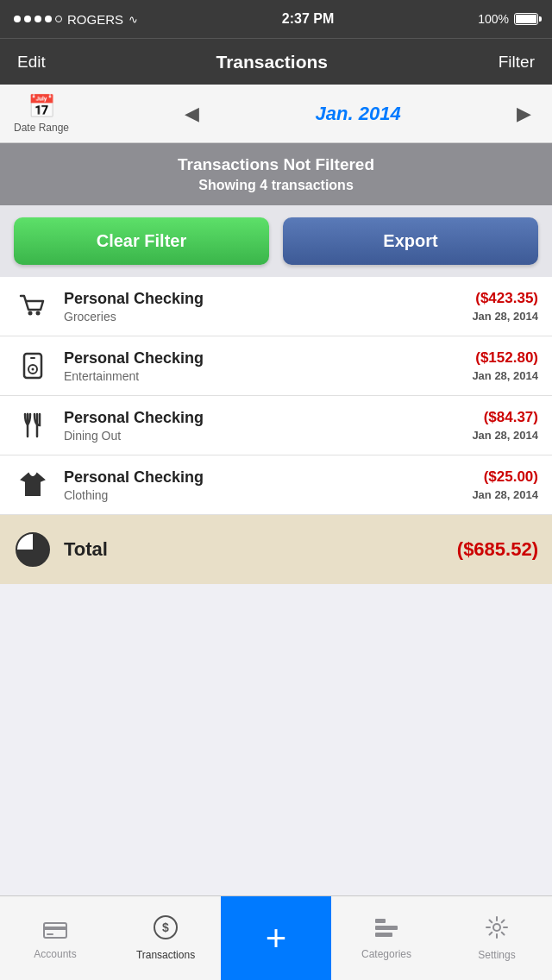 This screenshot has width=552, height=980. Describe the element at coordinates (76, 19) in the screenshot. I see `status-bar-left: ROGERS ∿` at that location.